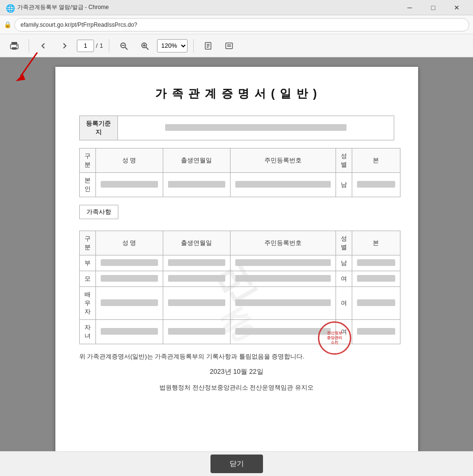 This screenshot has height=476, width=473. I want to click on document-title: 가 족 관 계 증 명 서 ( 일 반 ), so click(237, 94).